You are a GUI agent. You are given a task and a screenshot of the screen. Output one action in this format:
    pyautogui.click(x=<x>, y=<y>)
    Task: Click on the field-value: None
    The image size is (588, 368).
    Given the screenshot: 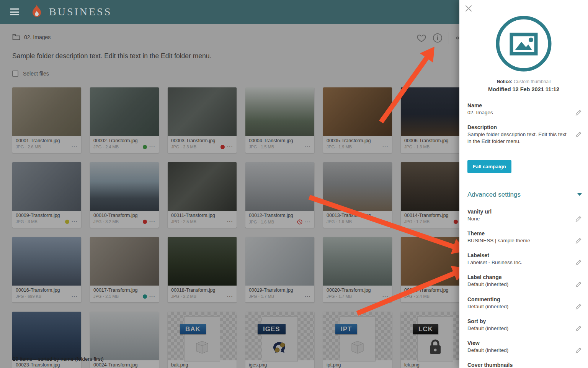 What is the action you would take?
    pyautogui.click(x=518, y=219)
    